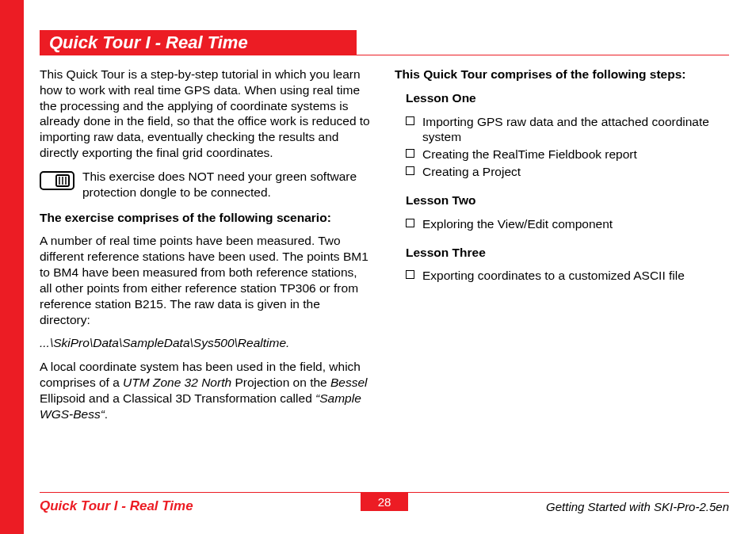 Image resolution: width=756 pixels, height=534 pixels. I want to click on checklist-item: Exploring the View/Edit component, so click(567, 224).